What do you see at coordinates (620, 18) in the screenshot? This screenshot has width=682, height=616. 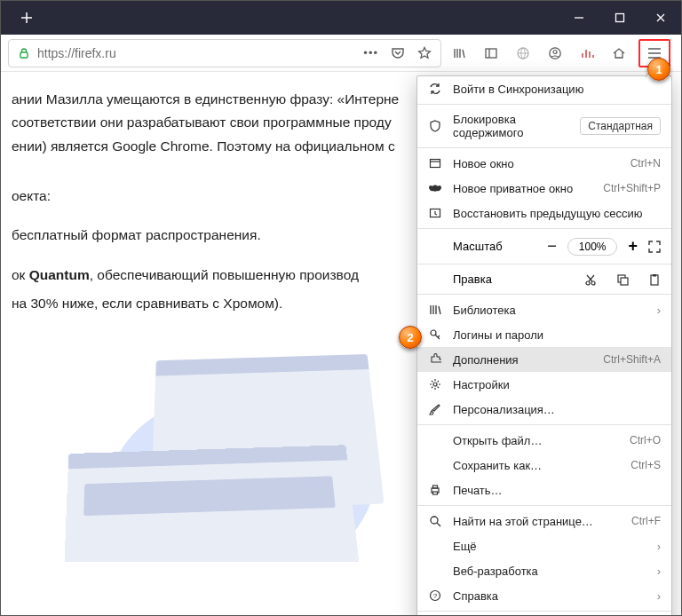 I see `window-maximize-button` at bounding box center [620, 18].